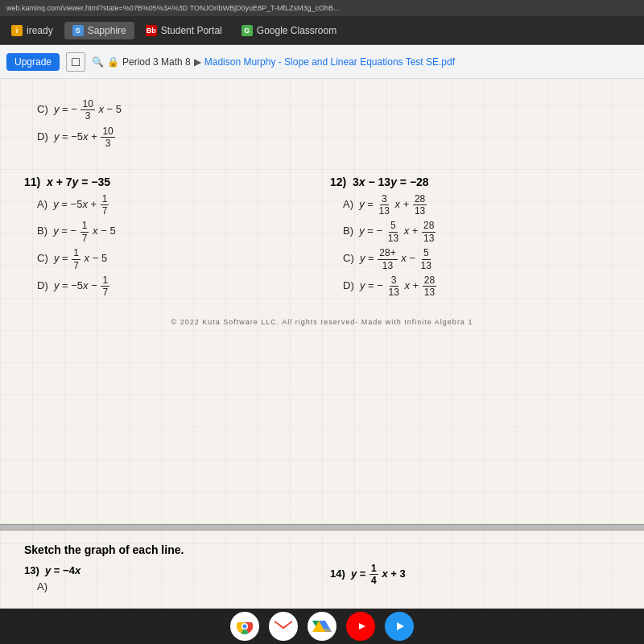 Image resolution: width=644 pixels, height=644 pixels. What do you see at coordinates (169, 580) in the screenshot?
I see `next-problem-13: 13) y = −4x A)` at bounding box center [169, 580].